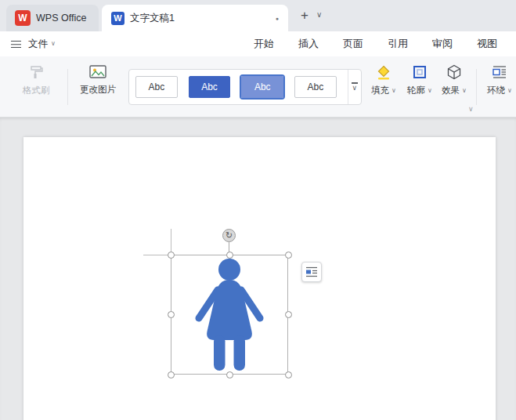 Image resolution: width=516 pixels, height=420 pixels. What do you see at coordinates (312, 272) in the screenshot?
I see `layout-options-icon` at bounding box center [312, 272].